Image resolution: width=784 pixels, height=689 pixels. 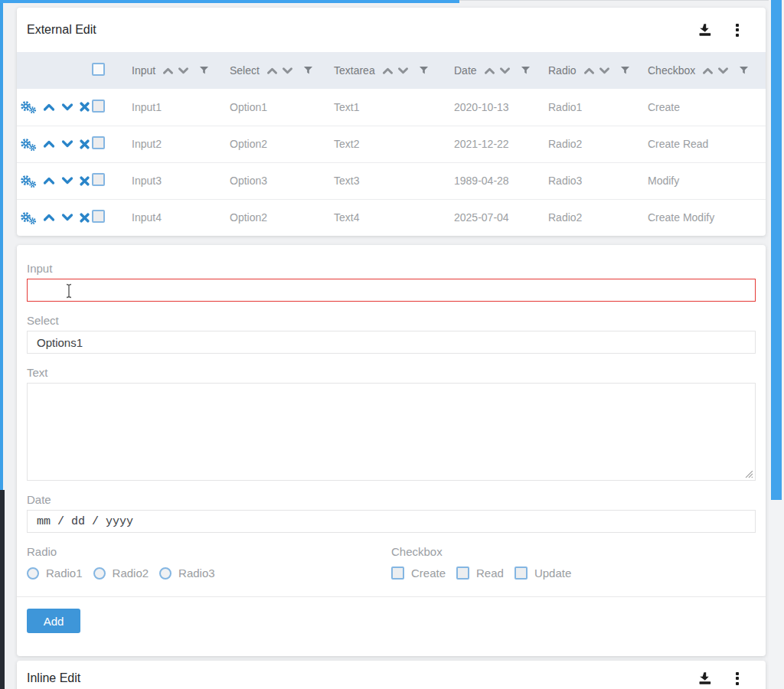 What do you see at coordinates (60, 343) in the screenshot?
I see `select-value: Options1` at bounding box center [60, 343].